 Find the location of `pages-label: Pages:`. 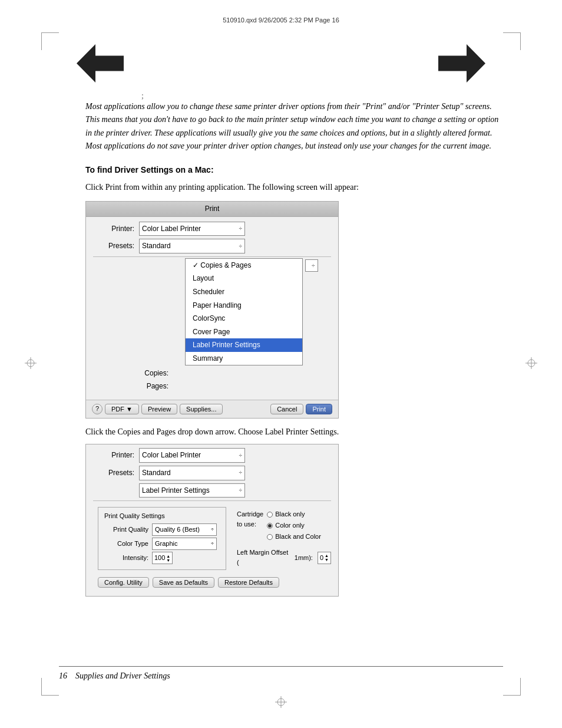

pages-label: Pages: is located at coordinates (154, 387).